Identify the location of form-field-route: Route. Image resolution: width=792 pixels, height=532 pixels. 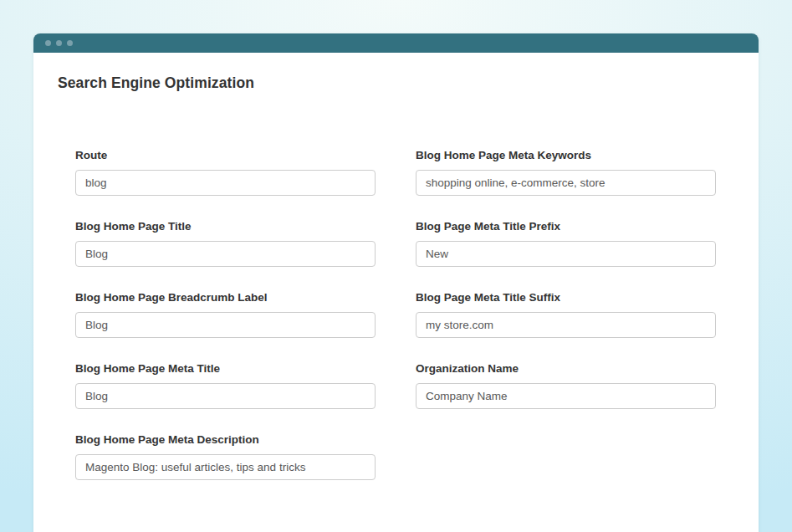
(226, 172).